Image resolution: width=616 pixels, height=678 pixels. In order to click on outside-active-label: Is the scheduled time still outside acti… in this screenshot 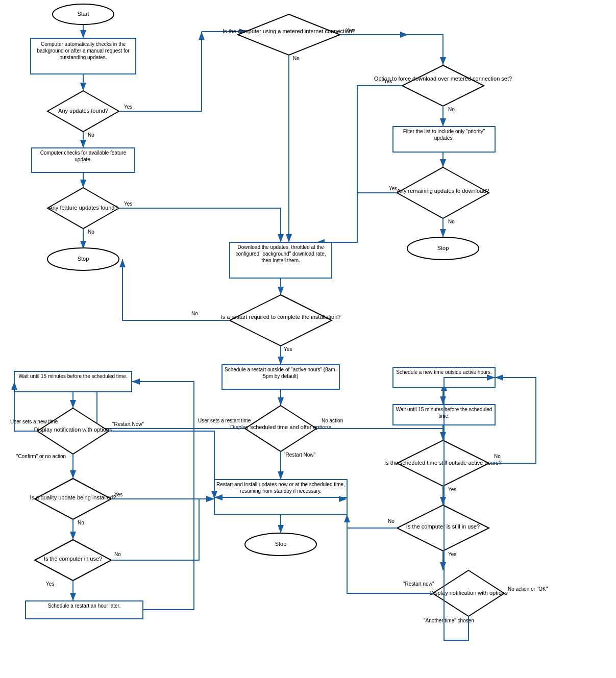, I will do `click(443, 463)`.